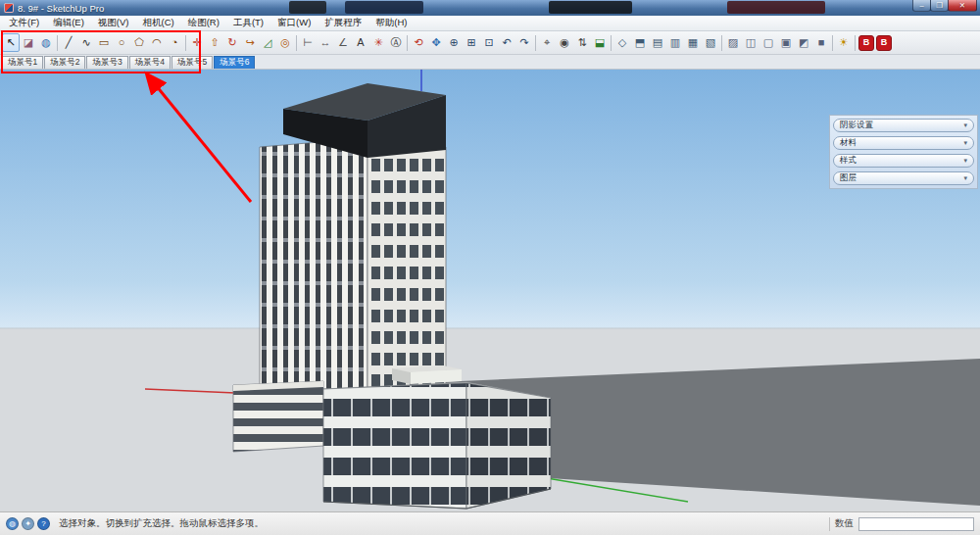 The width and height of the screenshot is (980, 535). What do you see at coordinates (122, 43) in the screenshot?
I see `circle-tool-icon: ○` at bounding box center [122, 43].